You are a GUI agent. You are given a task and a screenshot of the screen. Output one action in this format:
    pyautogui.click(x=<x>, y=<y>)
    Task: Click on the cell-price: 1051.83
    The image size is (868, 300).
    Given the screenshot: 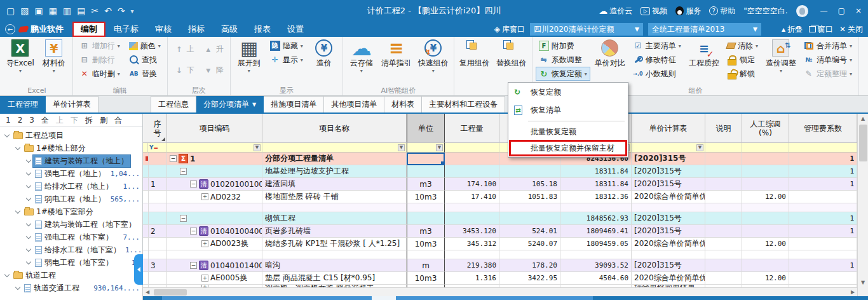 What is the action you would take?
    pyautogui.click(x=530, y=197)
    